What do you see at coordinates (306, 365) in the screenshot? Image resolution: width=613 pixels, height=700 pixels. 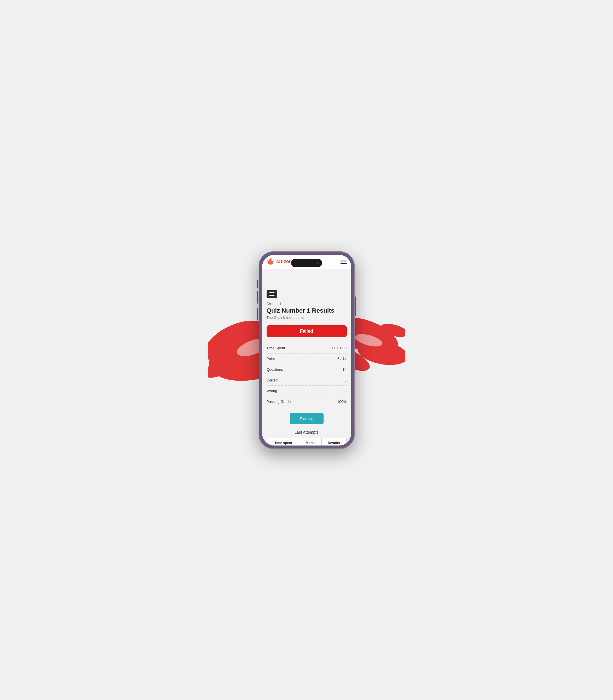 I see `screen-content: Chapter 1 Quiz Number 1 Results The Oath…` at bounding box center [306, 365].